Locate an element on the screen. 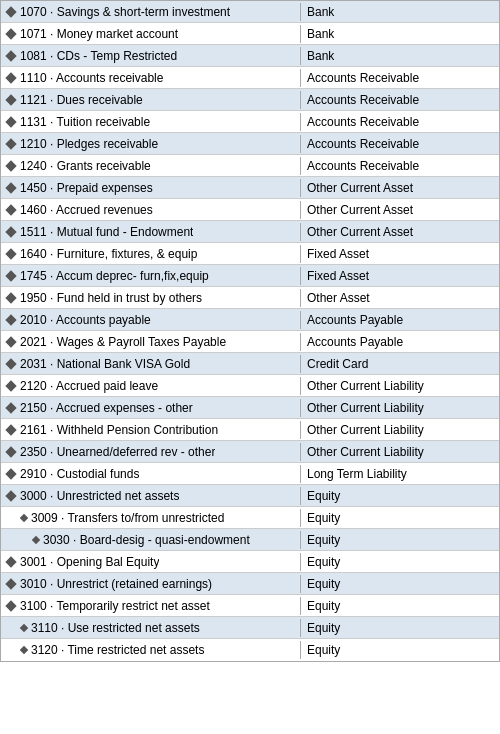 The image size is (500, 734). table-row: 1511 · Mutual fund - EndowmentOther Curr… is located at coordinates (250, 232).